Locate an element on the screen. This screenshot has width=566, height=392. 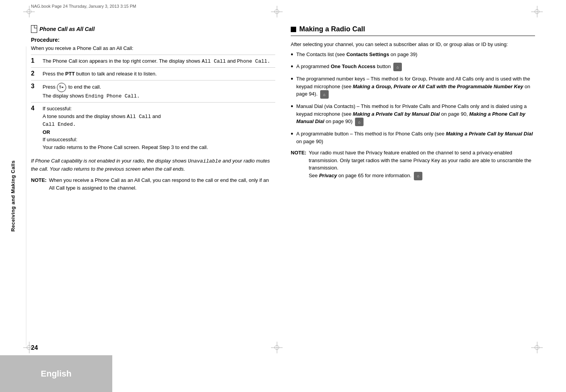
step-3-num: 3 is located at coordinates (35, 91).